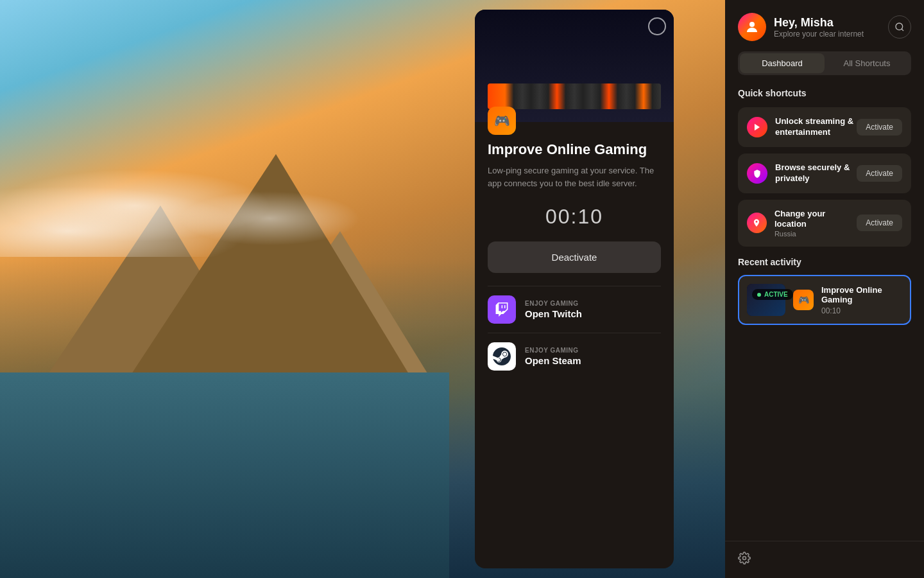 The height and width of the screenshot is (578, 924). Describe the element at coordinates (816, 223) in the screenshot. I see `location-text: Change your location Russia` at that location.